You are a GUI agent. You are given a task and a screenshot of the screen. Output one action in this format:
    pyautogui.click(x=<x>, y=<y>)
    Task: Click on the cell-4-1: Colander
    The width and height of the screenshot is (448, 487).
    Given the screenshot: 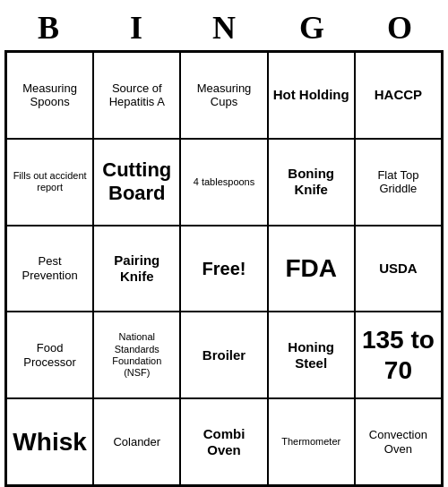 What is the action you would take?
    pyautogui.click(x=136, y=442)
    